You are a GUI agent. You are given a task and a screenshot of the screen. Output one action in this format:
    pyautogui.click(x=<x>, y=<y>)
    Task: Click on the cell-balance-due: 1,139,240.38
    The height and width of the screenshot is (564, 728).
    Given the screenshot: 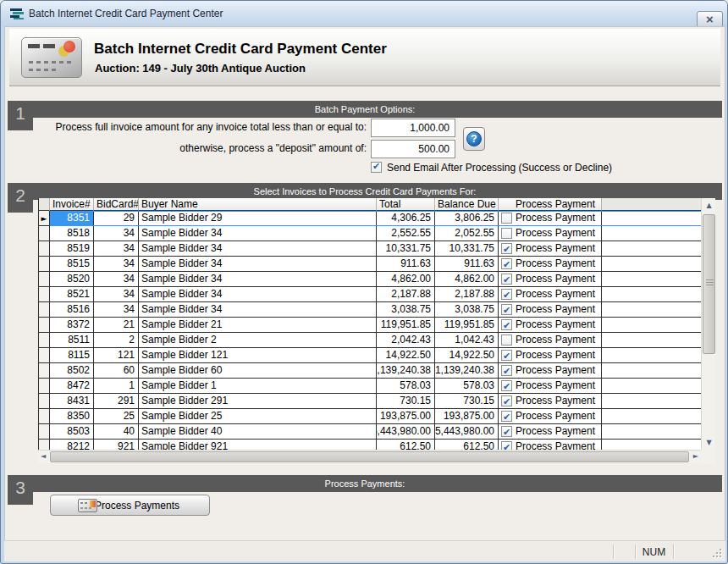 What is the action you would take?
    pyautogui.click(x=467, y=371)
    